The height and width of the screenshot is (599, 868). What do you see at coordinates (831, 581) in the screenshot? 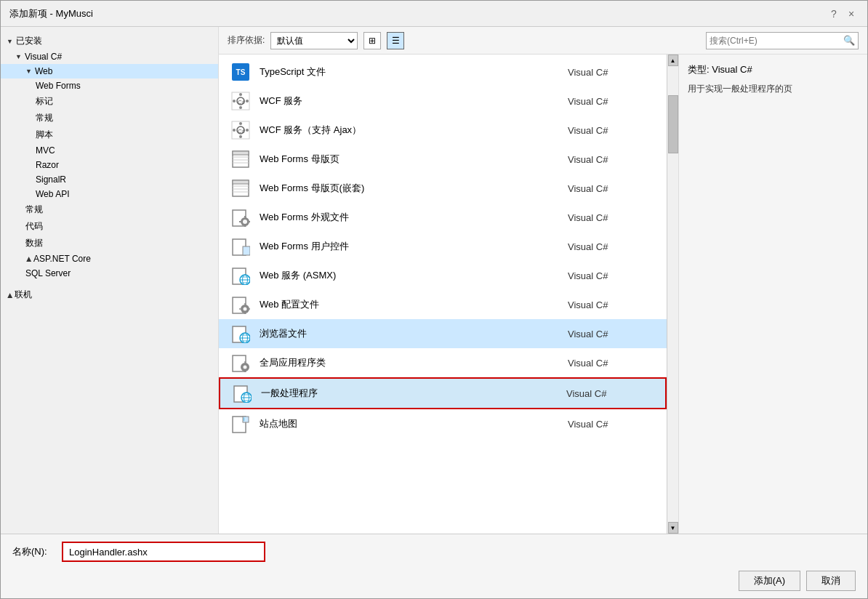
I see `cancel-button: 取消` at bounding box center [831, 581].